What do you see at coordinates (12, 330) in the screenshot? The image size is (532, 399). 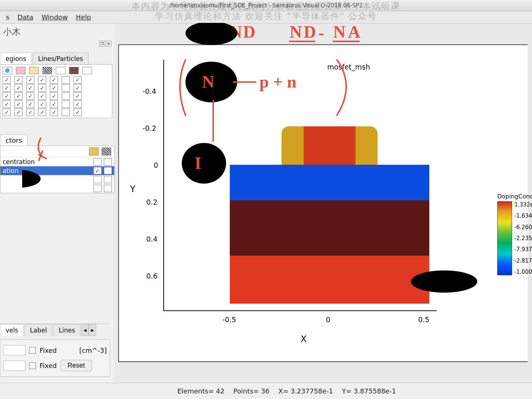 I see `tab-levels: vels` at bounding box center [12, 330].